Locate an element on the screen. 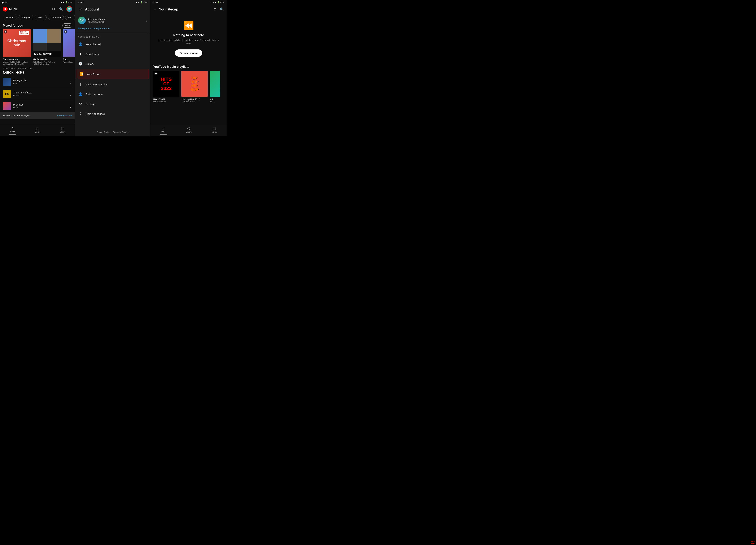 This screenshot has height=545, width=756. nav-library-p3: ▤ Library is located at coordinates (214, 130).